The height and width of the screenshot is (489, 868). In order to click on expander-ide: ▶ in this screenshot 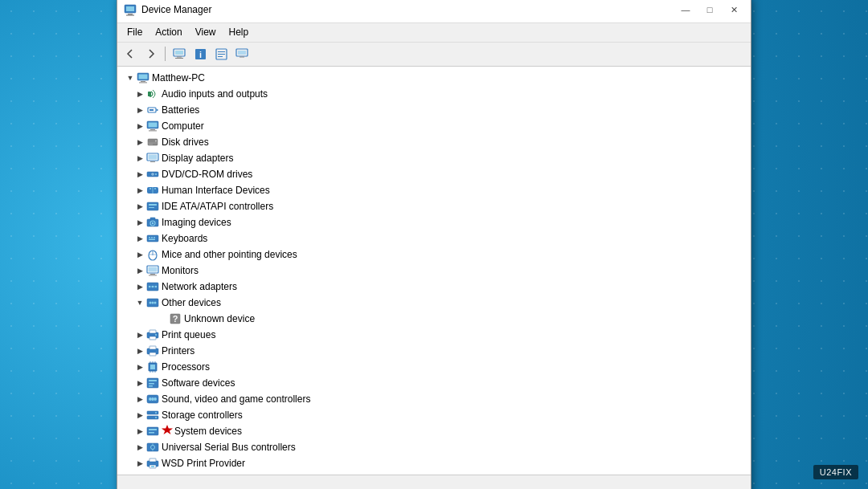, I will do `click(140, 206)`.